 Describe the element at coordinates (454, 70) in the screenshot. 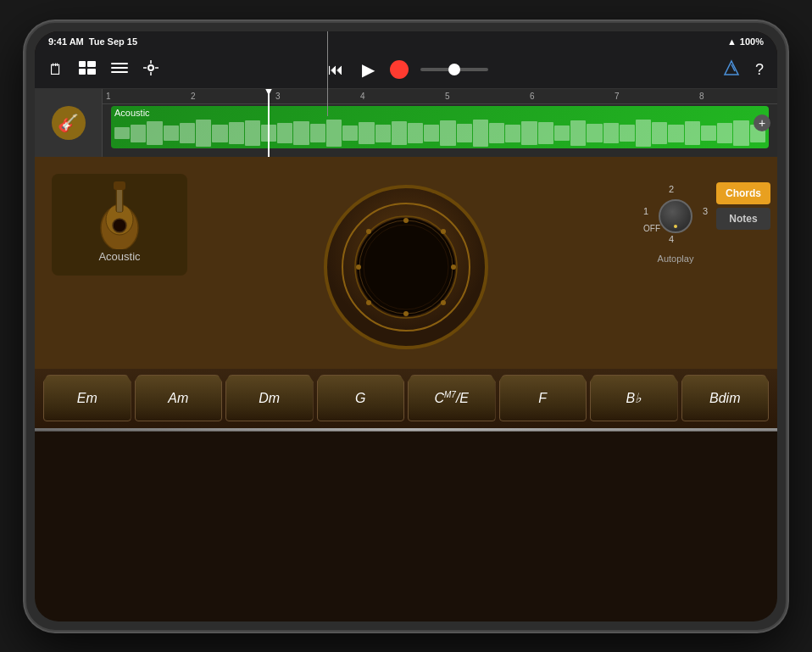

I see `tempo-slider` at that location.